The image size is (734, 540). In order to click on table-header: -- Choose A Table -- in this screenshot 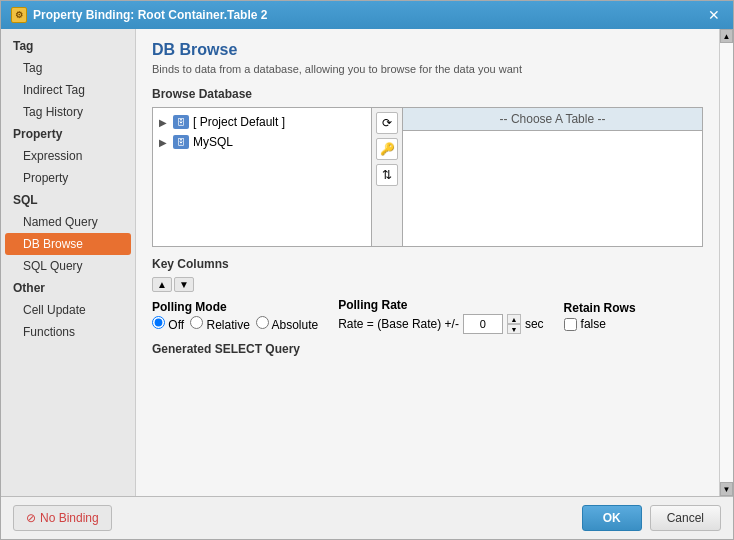, I will do `click(552, 120)`.